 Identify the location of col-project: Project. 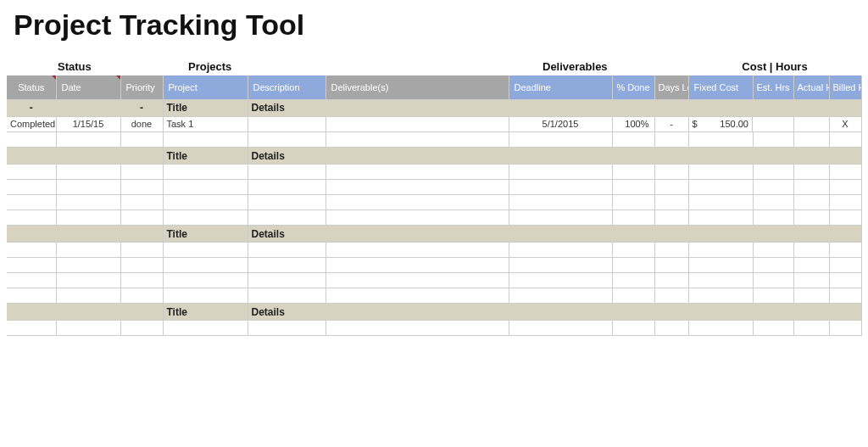
(205, 87).